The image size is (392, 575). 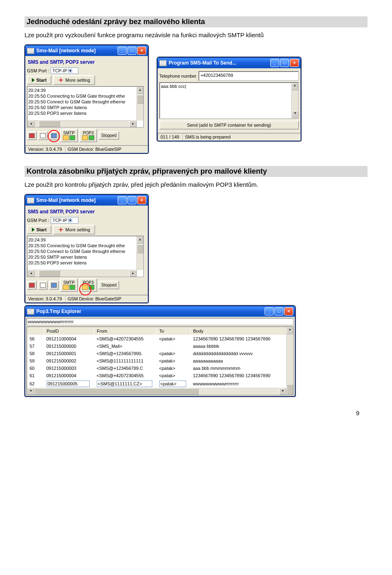 What do you see at coordinates (290, 358) in the screenshot?
I see `table-scrollbar-v: ▴` at bounding box center [290, 358].